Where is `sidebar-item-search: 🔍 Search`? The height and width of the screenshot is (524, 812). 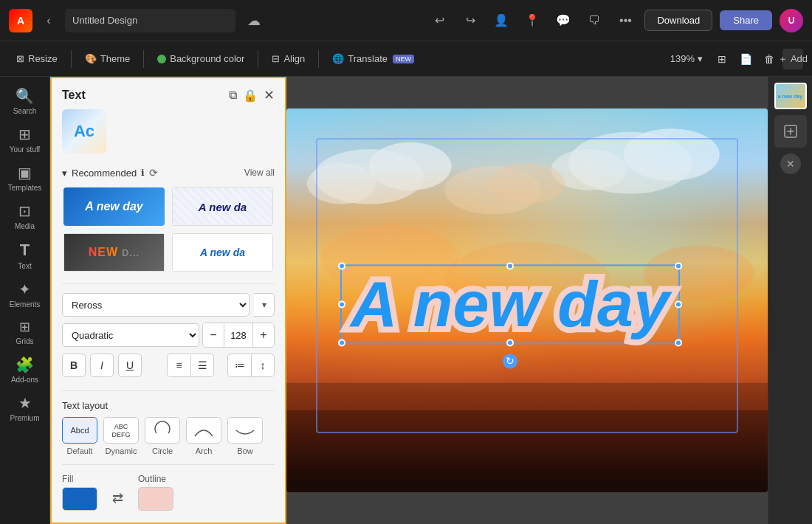 sidebar-item-search: 🔍 Search is located at coordinates (25, 101).